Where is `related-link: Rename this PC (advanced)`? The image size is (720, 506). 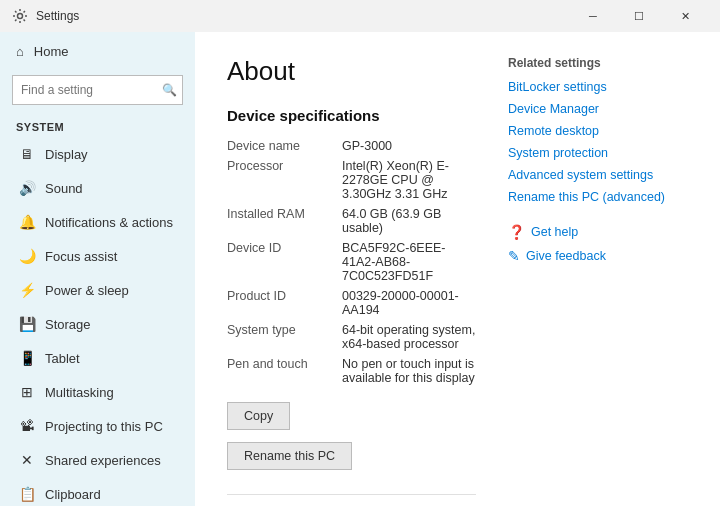 related-link: Rename this PC (advanced) is located at coordinates (598, 197).